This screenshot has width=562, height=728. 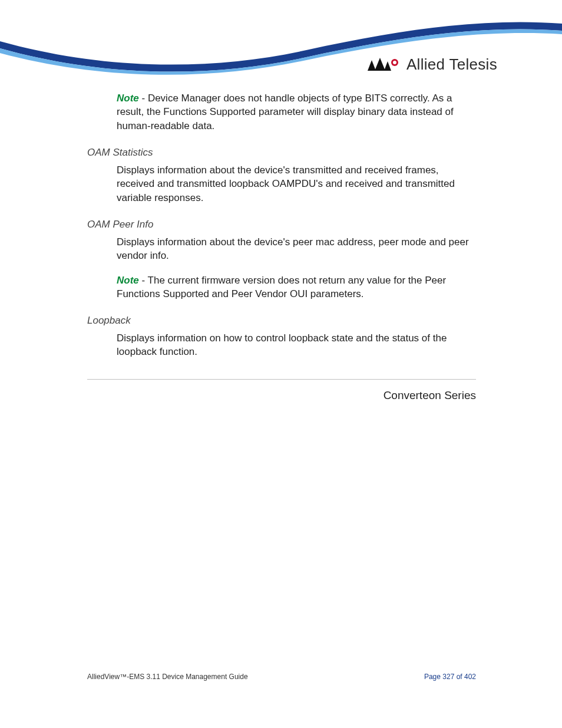 I want to click on section-oam-peer-info-text: Displays information about the device's …, so click(x=282, y=249).